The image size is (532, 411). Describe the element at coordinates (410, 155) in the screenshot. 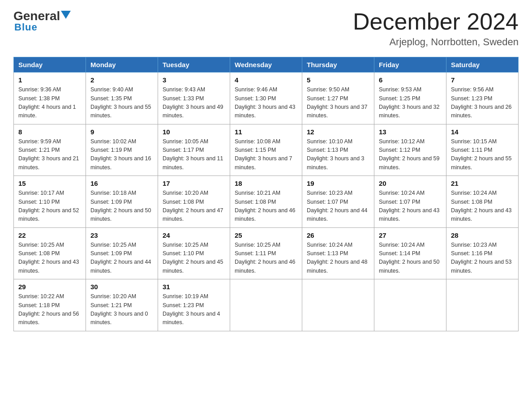

I see `day-info: Sunrise: 10:12 AMSunset: 1:12 PMDaylight…` at that location.